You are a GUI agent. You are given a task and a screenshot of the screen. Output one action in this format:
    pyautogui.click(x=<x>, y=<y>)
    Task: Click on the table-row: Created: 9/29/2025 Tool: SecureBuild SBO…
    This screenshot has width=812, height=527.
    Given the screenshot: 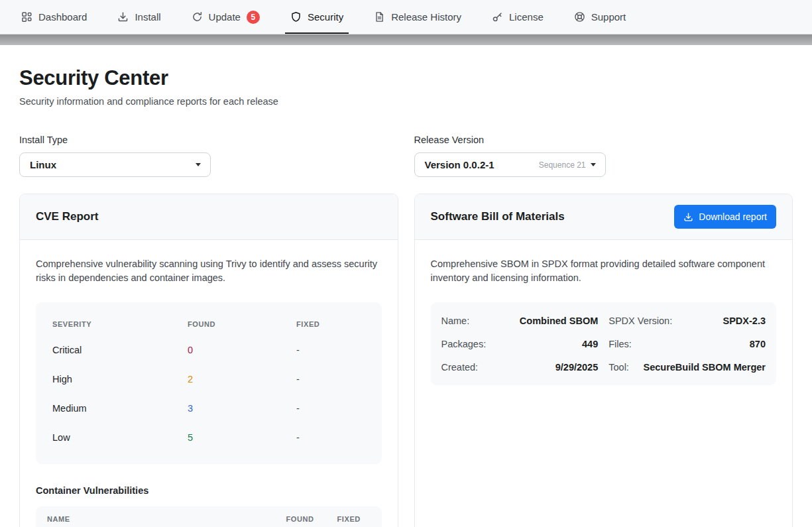 What is the action you would take?
    pyautogui.click(x=604, y=367)
    